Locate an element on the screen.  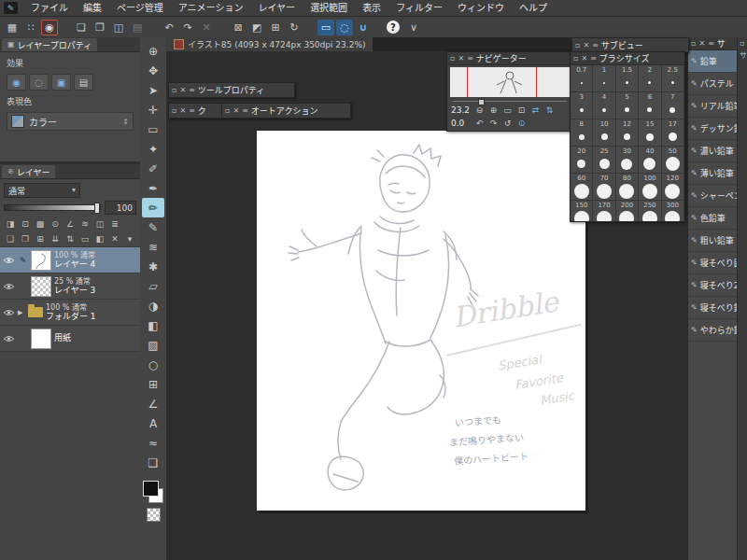
menu-item: 編集 is located at coordinates (92, 7).